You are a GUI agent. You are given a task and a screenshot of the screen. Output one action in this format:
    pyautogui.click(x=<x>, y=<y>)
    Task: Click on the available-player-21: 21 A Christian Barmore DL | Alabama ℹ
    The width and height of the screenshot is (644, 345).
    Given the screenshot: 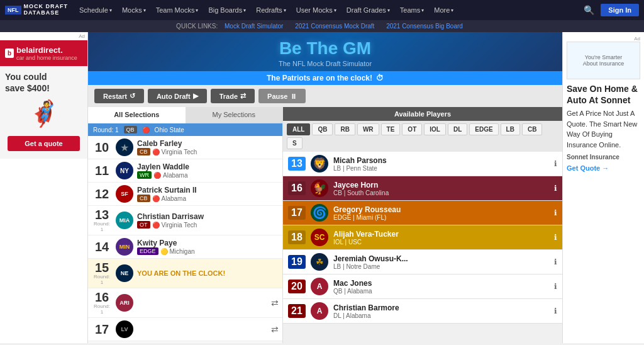 What is the action you would take?
    pyautogui.click(x=423, y=311)
    